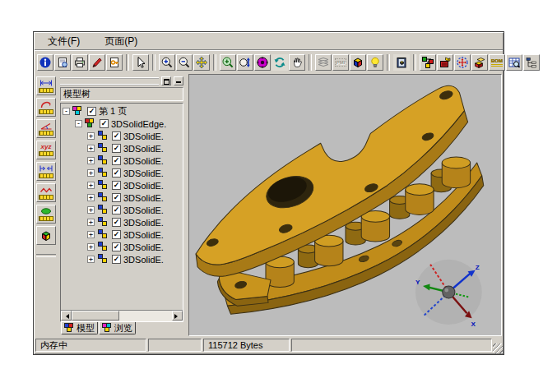 Image resolution: width=543 pixels, height=392 pixels. I want to click on info-button, so click(45, 62).